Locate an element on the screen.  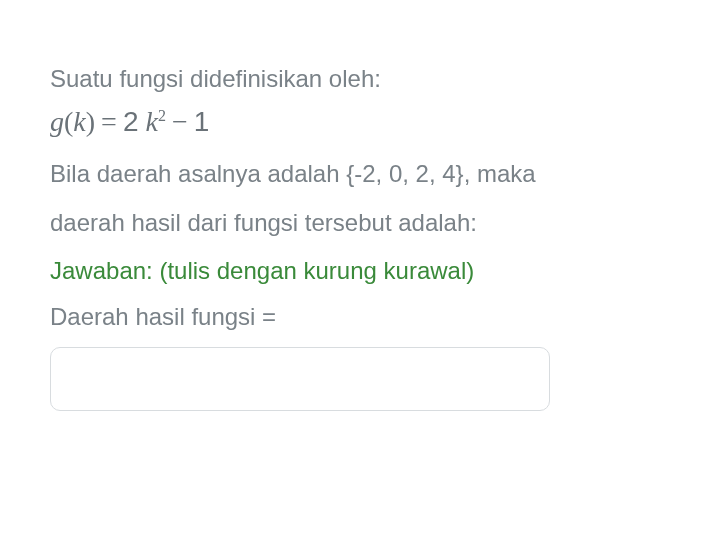
close-paren: ) is located at coordinates (90, 122).